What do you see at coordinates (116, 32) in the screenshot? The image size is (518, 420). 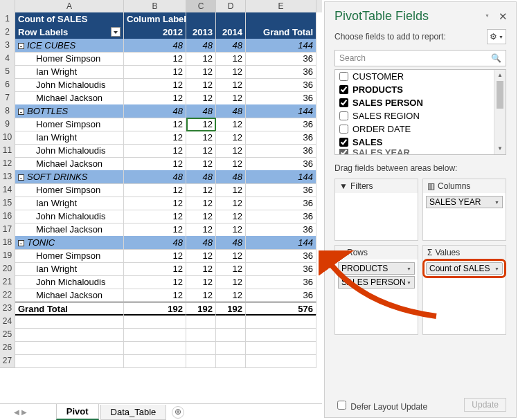 I see `row-labels-dropdown` at bounding box center [116, 32].